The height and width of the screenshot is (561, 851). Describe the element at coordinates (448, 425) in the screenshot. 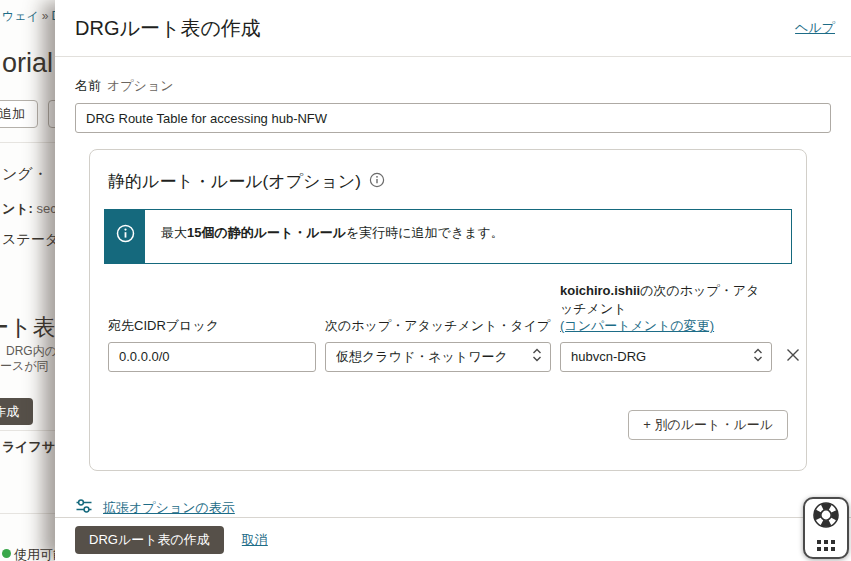

I see `add-rule-row: + 別のルート・ルール` at that location.